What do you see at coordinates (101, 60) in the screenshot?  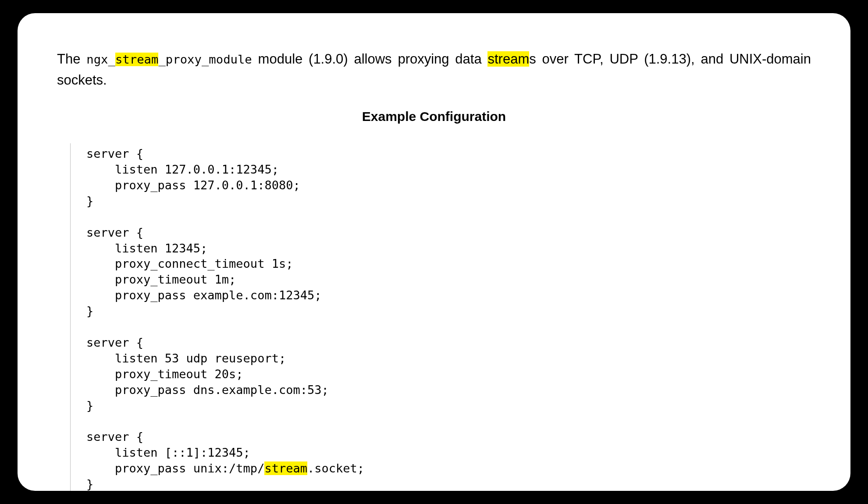 I see `module-name-pre: ngx_` at bounding box center [101, 60].